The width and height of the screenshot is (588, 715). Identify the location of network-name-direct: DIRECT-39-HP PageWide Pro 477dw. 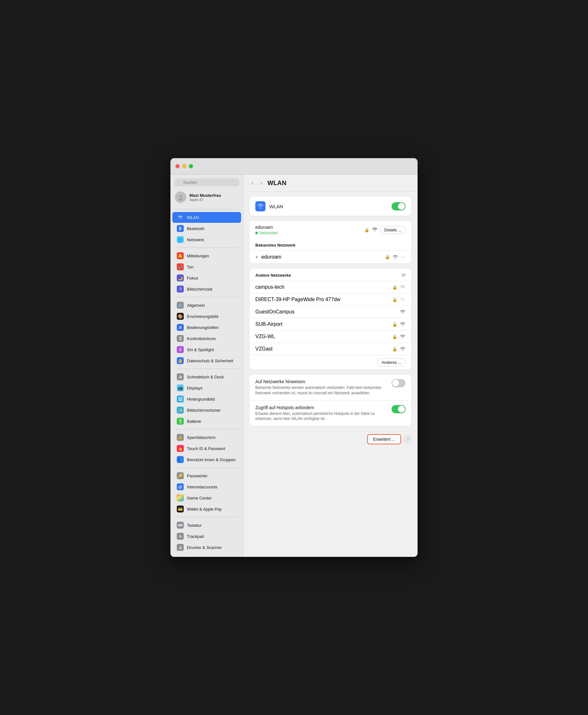
(298, 300).